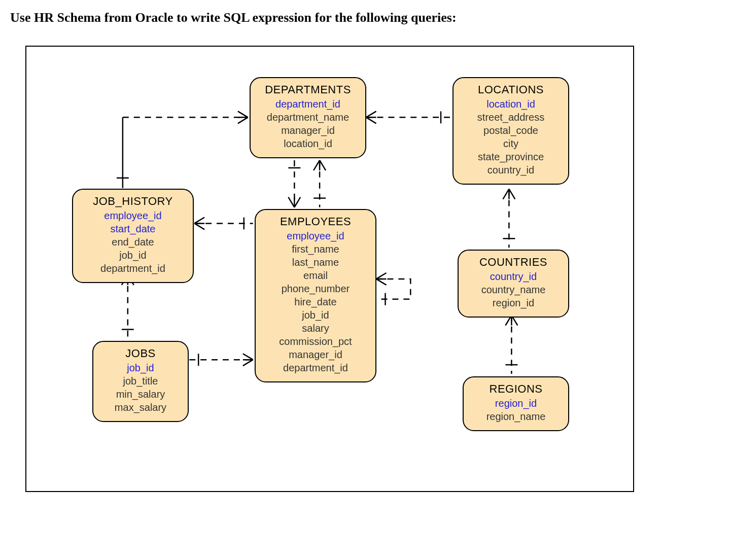 Image resolution: width=731 pixels, height=560 pixels. I want to click on entity-field: hire_date, so click(316, 302).